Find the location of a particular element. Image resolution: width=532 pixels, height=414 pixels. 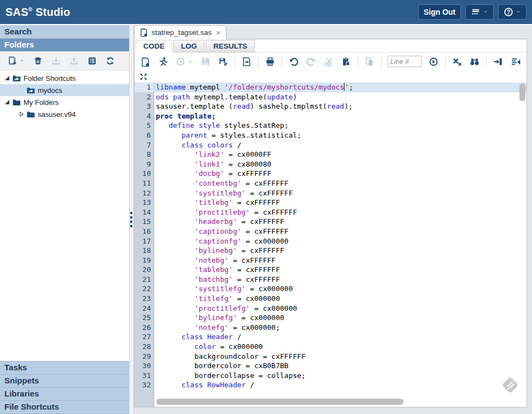

line-number: 16 is located at coordinates (144, 232).